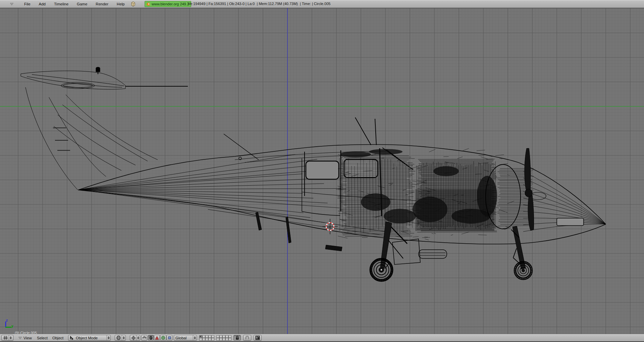 This screenshot has height=342, width=644. What do you see at coordinates (102, 4) in the screenshot?
I see `menu-render: Render` at bounding box center [102, 4].